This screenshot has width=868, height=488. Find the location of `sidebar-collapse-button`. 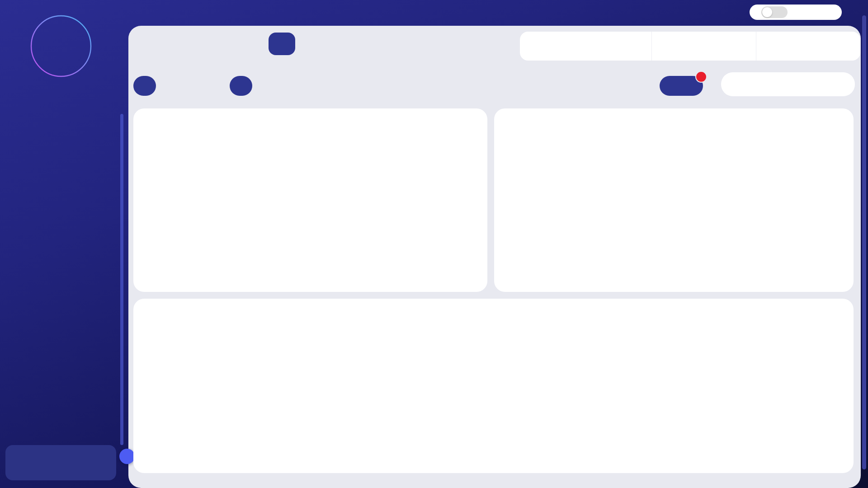

sidebar-collapse-button is located at coordinates (127, 456).